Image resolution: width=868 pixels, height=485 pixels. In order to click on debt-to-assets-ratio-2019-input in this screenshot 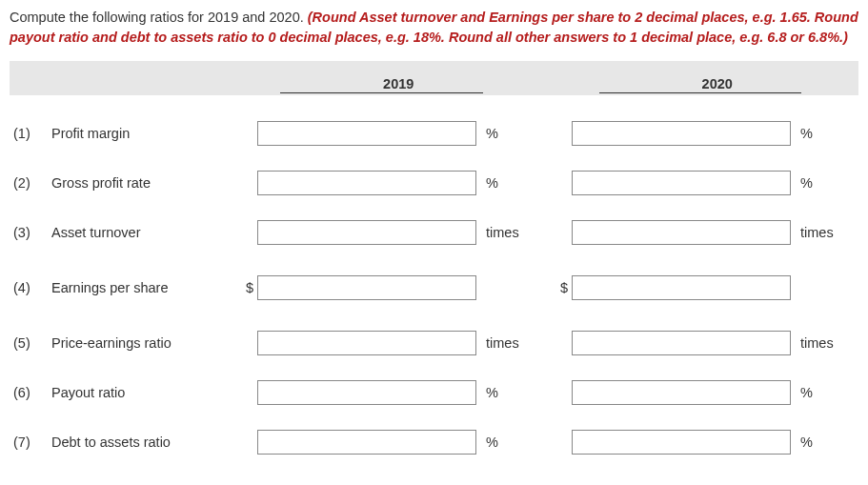, I will do `click(367, 442)`.